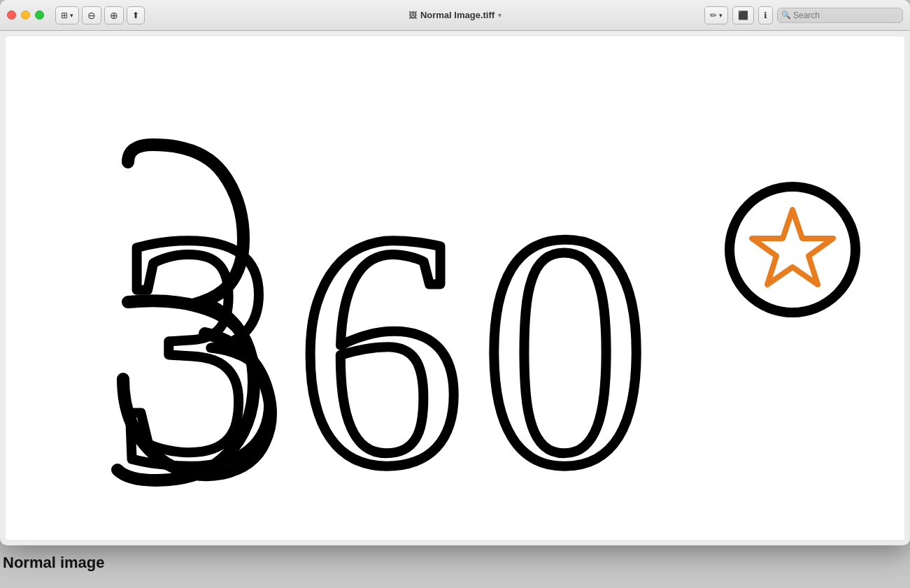  I want to click on titlebar: ⊞ ▾ ⊖ ⊕ ⬆ 🖼 Normal Image.tiff ▾ ✏ ▾, so click(455, 15).